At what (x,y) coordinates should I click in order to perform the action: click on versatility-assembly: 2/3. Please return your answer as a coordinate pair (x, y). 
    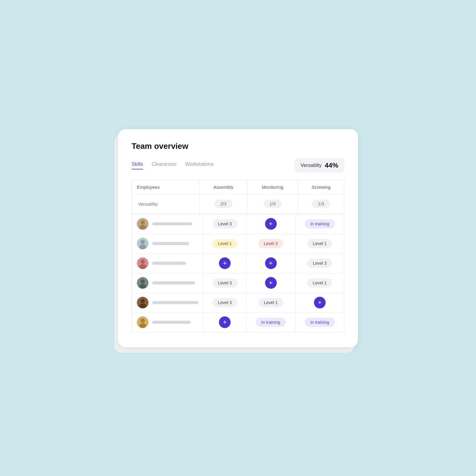
    Looking at the image, I should click on (224, 204).